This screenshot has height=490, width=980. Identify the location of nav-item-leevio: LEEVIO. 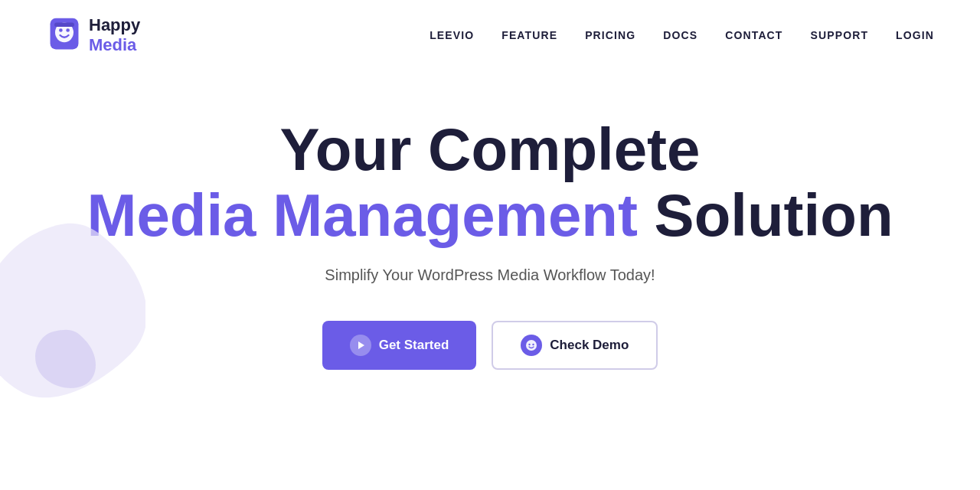
(452, 35).